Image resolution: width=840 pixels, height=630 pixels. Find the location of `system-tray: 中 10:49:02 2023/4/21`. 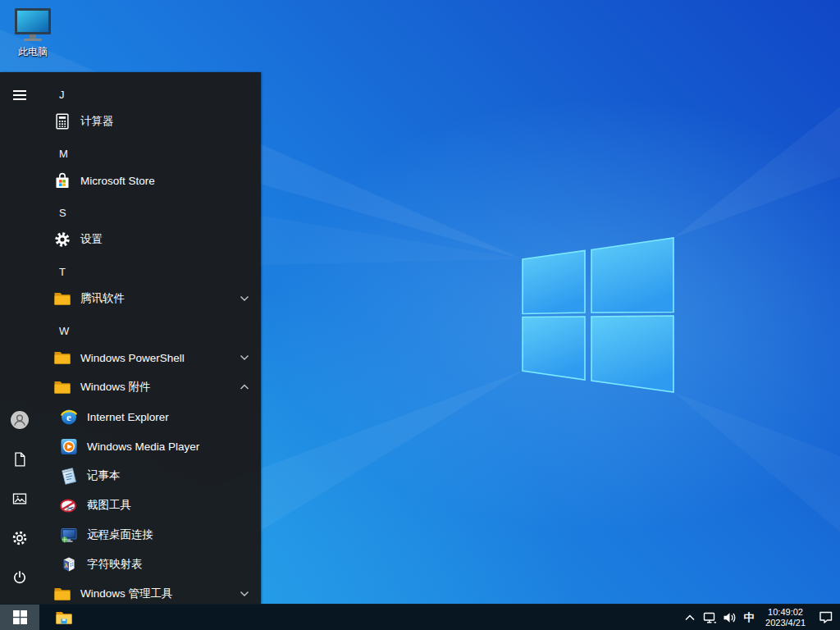

system-tray: 中 10:49:02 2023/4/21 is located at coordinates (760, 617).